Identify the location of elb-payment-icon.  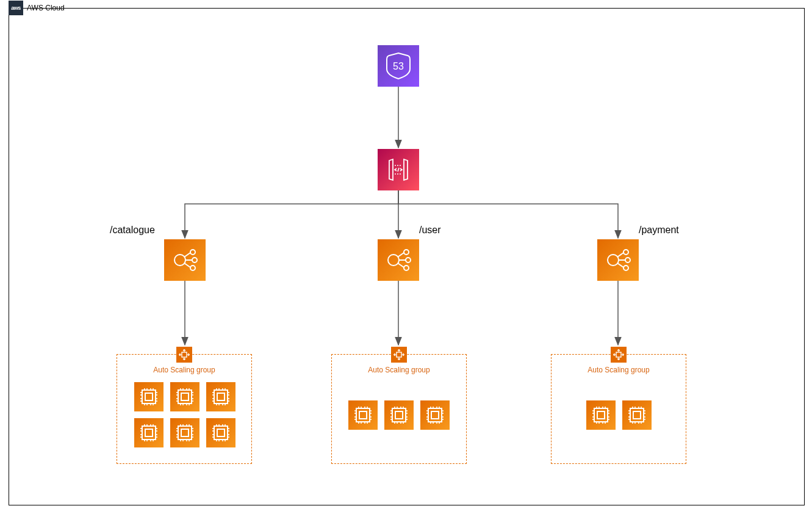
(618, 260).